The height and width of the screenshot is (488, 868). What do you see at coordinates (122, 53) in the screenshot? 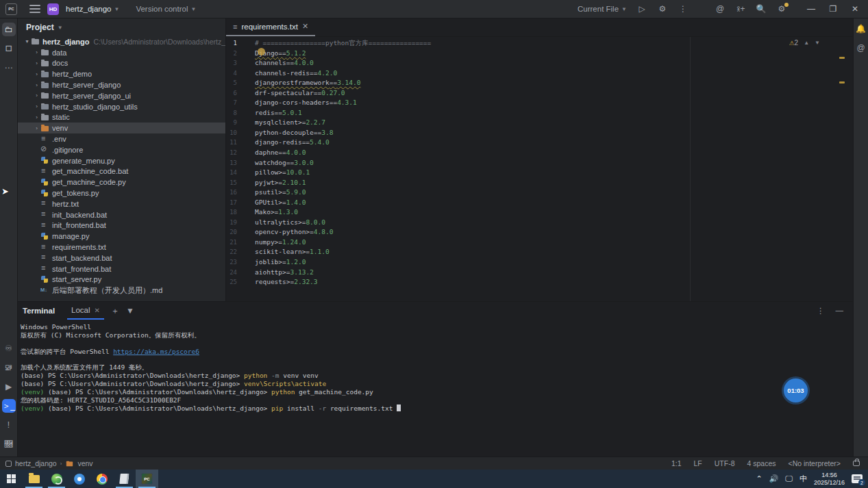
I see `tree-item-data: ›data` at bounding box center [122, 53].